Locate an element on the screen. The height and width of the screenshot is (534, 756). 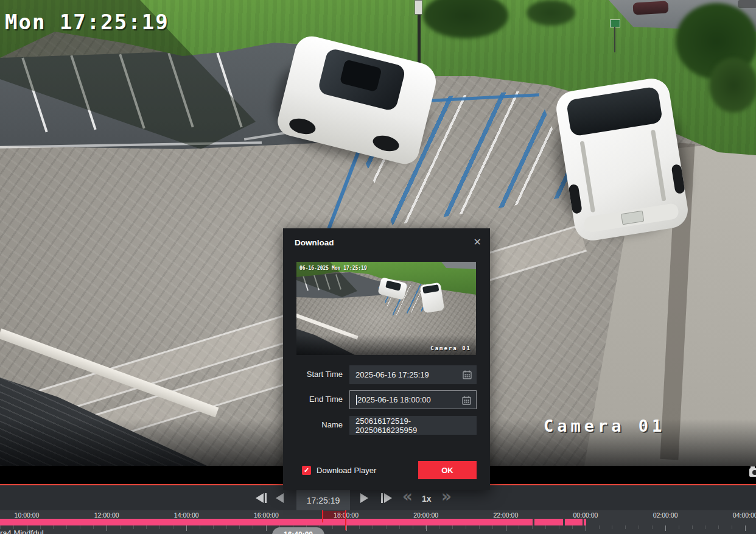
recording-timeline: 10:00:0012:00:0014:00:0016:00:0018:00:00… is located at coordinates (378, 522).